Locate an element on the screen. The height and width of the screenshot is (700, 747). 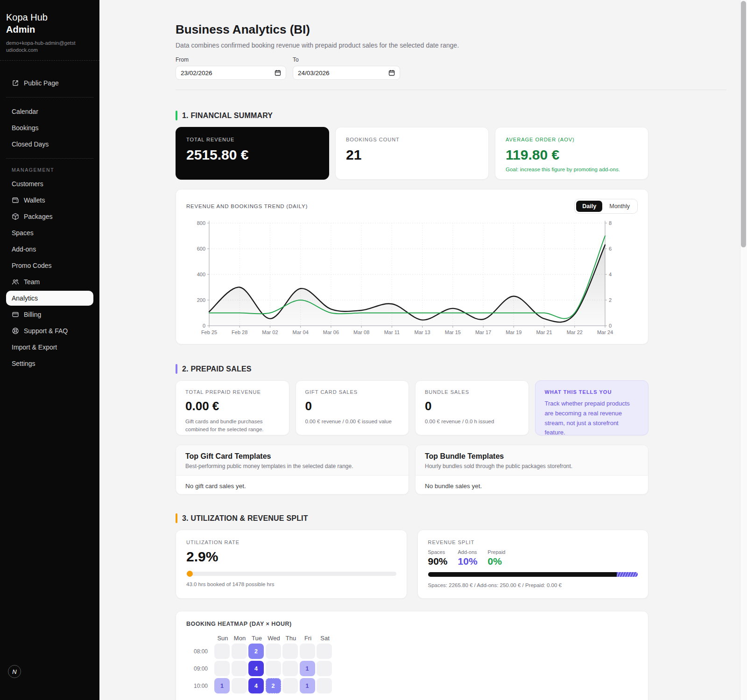
sidebar-item-label: Customers is located at coordinates (28, 184).